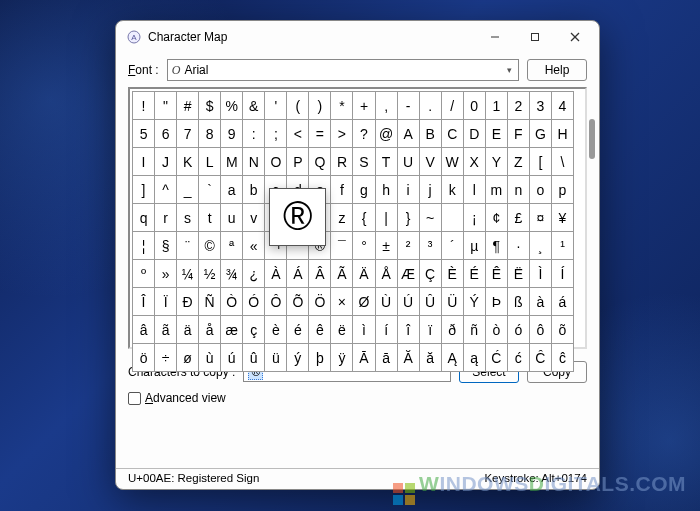  Describe the element at coordinates (453, 330) in the screenshot. I see `character-cell: ð` at that location.